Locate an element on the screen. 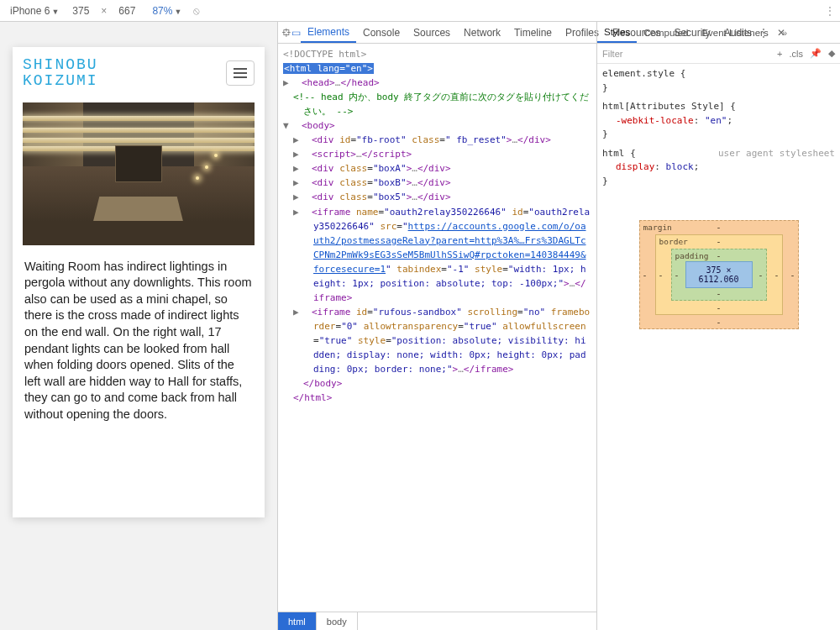  box-model-content: 375 × 6112.060 is located at coordinates (719, 275).